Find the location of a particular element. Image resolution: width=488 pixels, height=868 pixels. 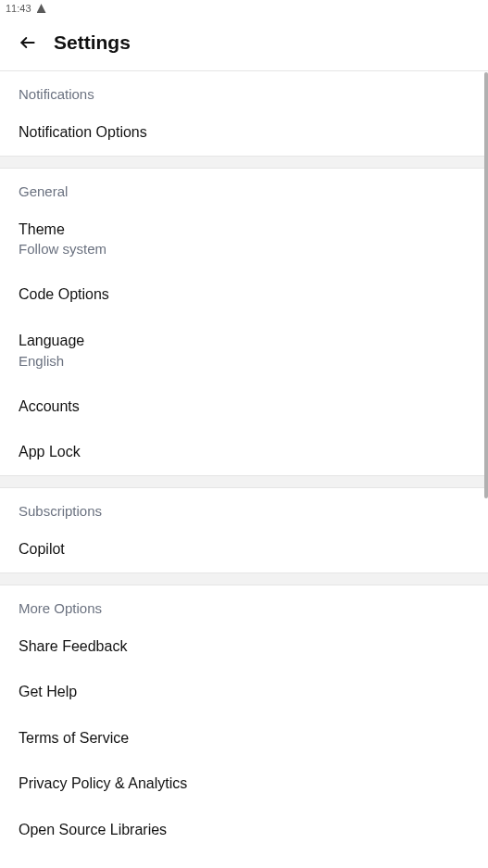

page-title: Settings is located at coordinates (93, 43).